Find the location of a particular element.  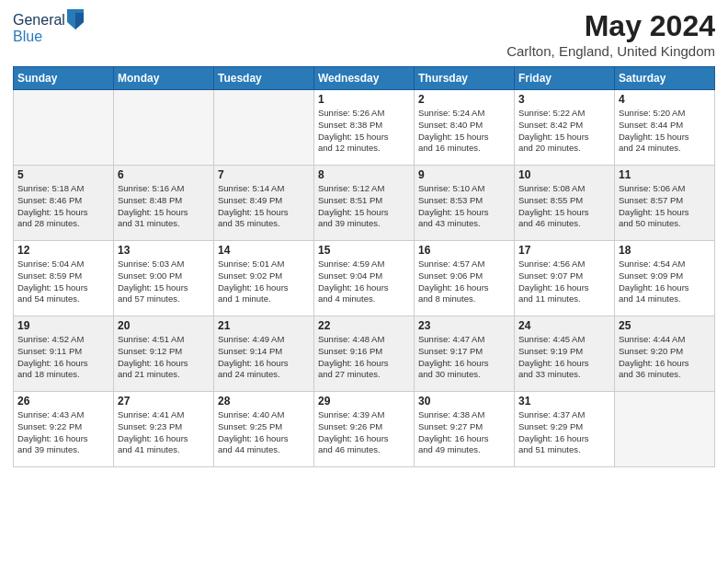

calendar-week-row: 1Sunrise: 5:26 AM Sunset: 8:38 PM Daylig… is located at coordinates (364, 128).